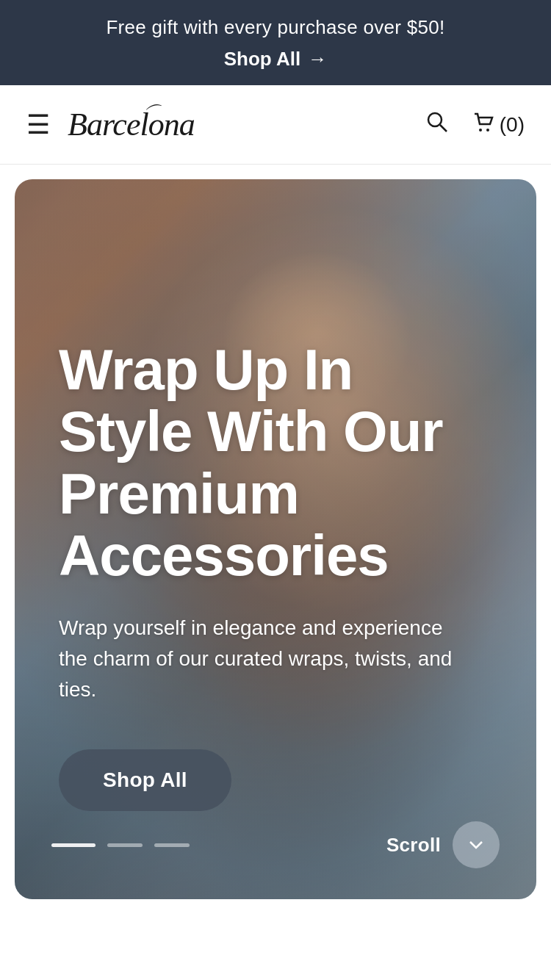  Describe the element at coordinates (276, 59) in the screenshot. I see `announcement-shop-all-link: Shop All →` at that location.